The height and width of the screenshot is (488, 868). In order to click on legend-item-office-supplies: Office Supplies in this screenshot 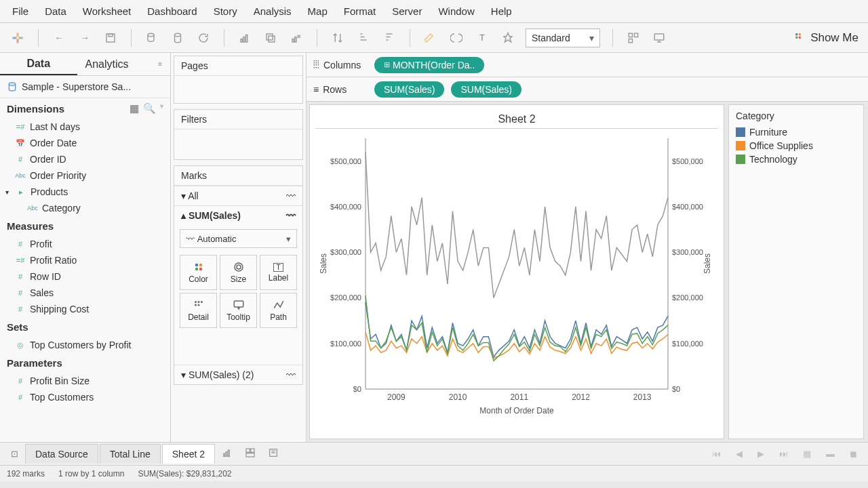, I will do `click(796, 146)`.